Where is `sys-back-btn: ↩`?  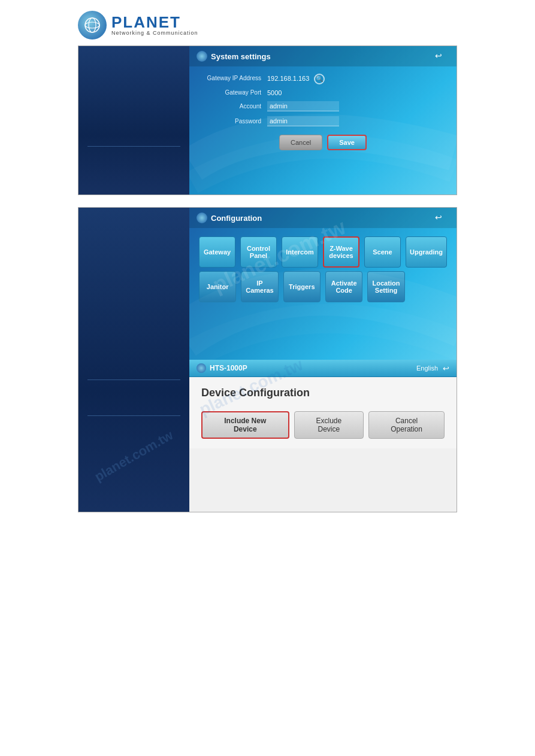
sys-back-btn: ↩ is located at coordinates (442, 56).